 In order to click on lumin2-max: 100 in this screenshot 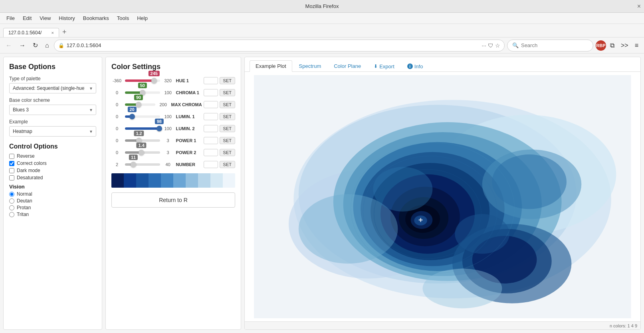, I will do `click(168, 129)`.